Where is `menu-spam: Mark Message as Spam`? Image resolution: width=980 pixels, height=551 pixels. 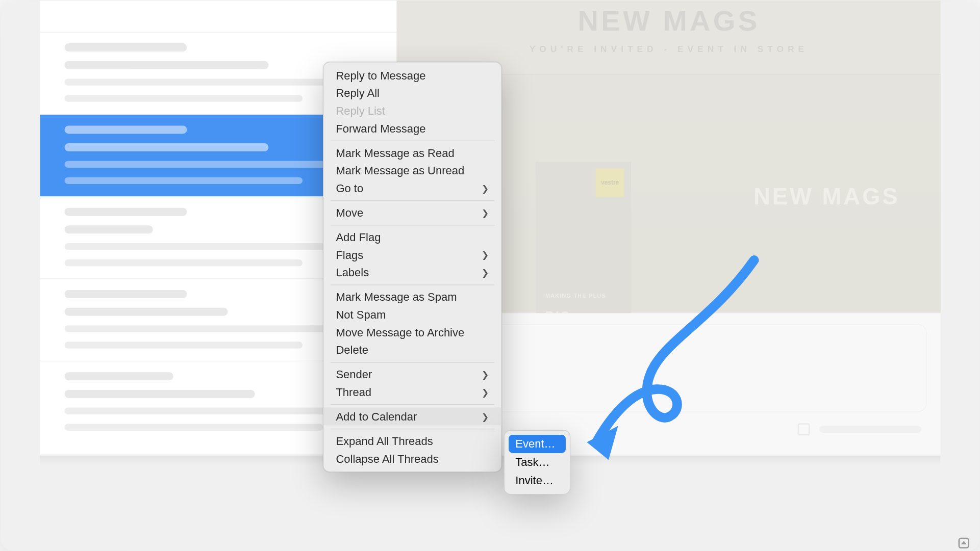
menu-spam: Mark Message as Spam is located at coordinates (412, 297).